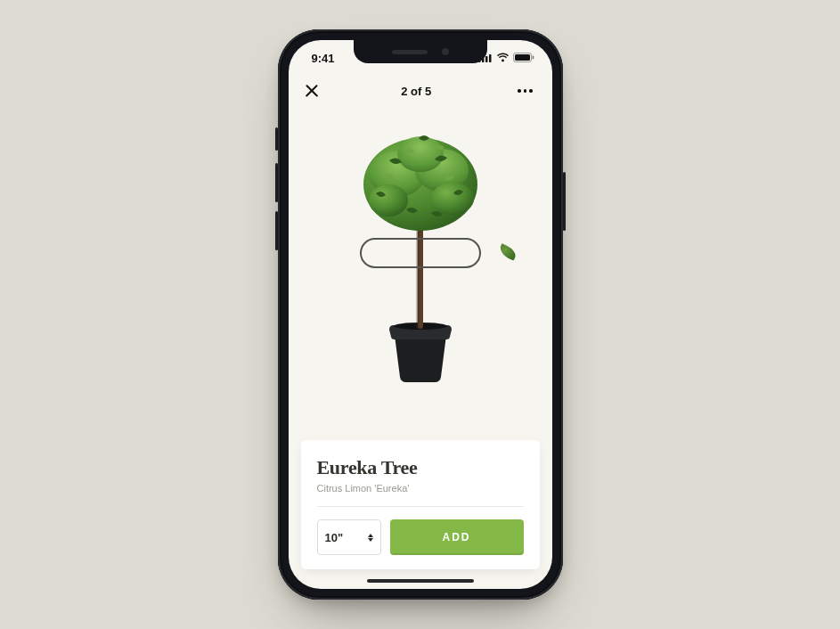  I want to click on notch, so click(420, 52).